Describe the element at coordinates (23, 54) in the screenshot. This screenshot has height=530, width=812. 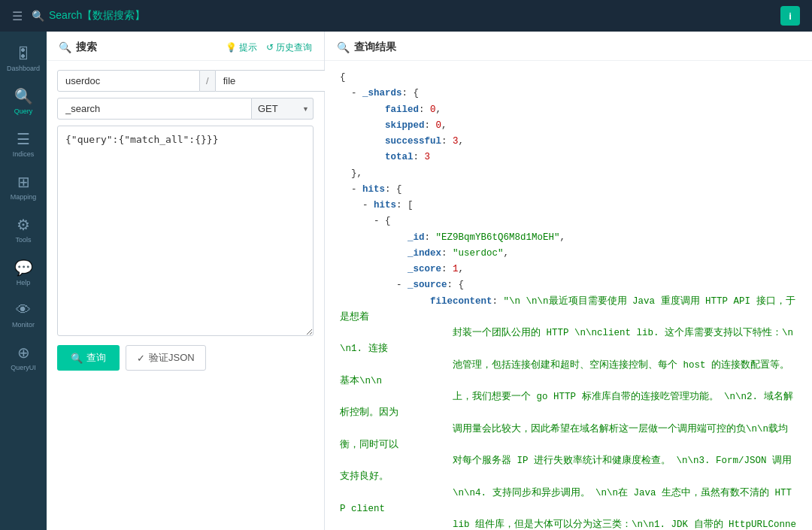
I see `dashboard-icon: 🎛` at that location.